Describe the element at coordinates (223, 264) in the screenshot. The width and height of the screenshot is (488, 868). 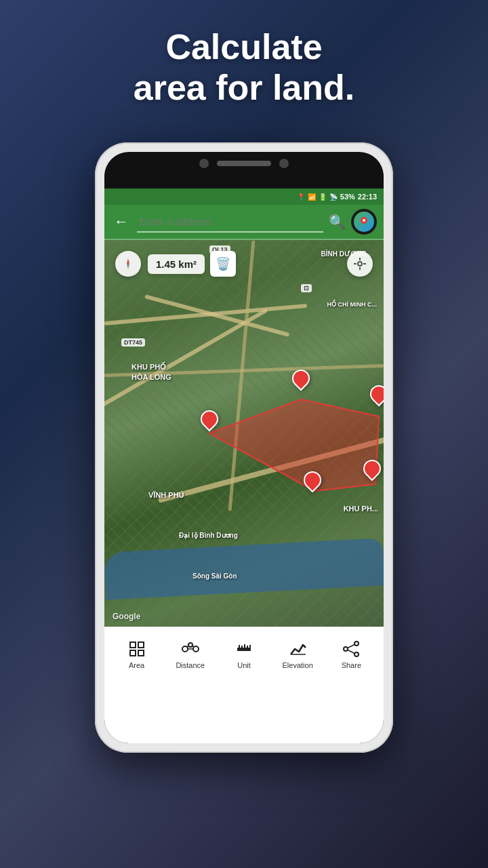
I see `delete-button: 🗑️` at that location.